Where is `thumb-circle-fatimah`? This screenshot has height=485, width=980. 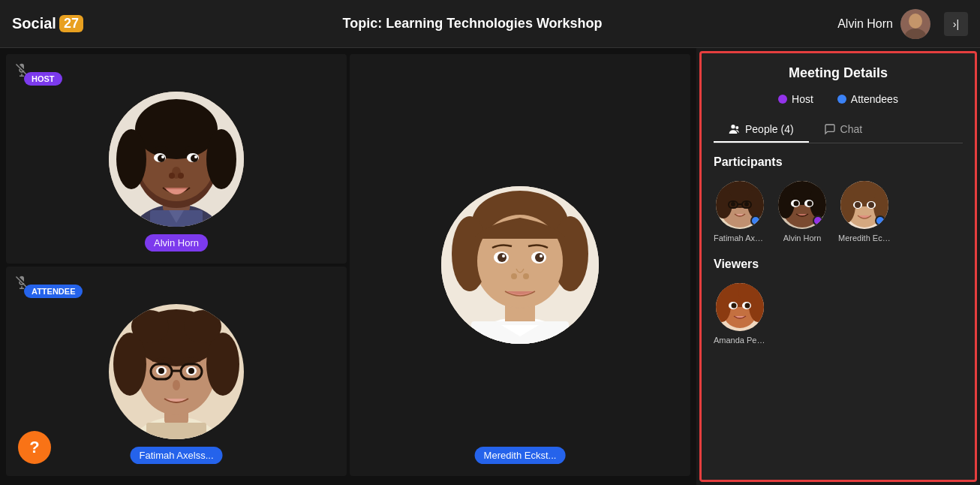
thumb-circle-fatimah is located at coordinates (740, 205).